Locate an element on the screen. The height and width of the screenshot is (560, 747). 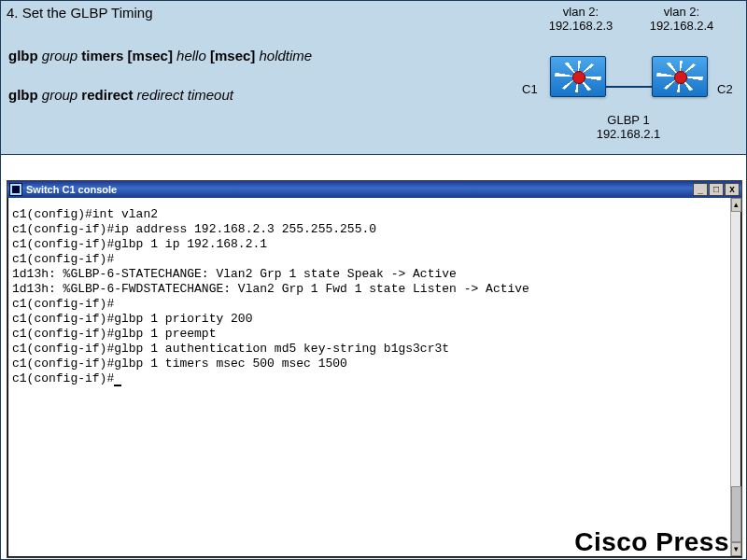
close-button: x is located at coordinates (732, 189).